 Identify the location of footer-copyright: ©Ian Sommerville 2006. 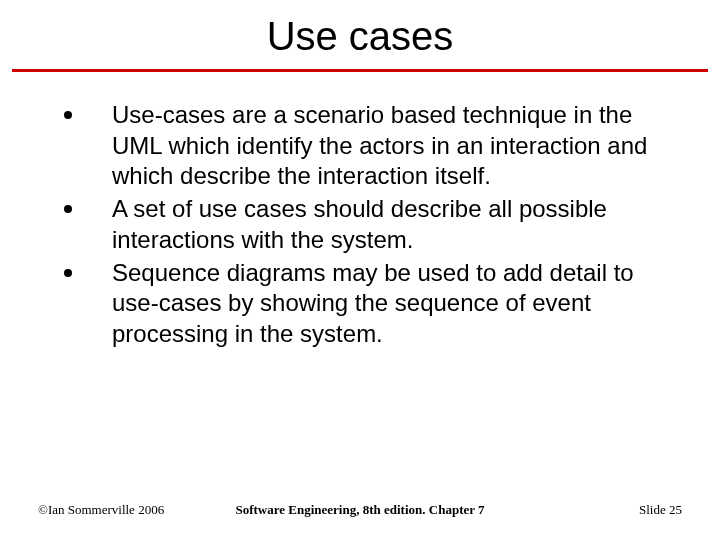
(101, 510).